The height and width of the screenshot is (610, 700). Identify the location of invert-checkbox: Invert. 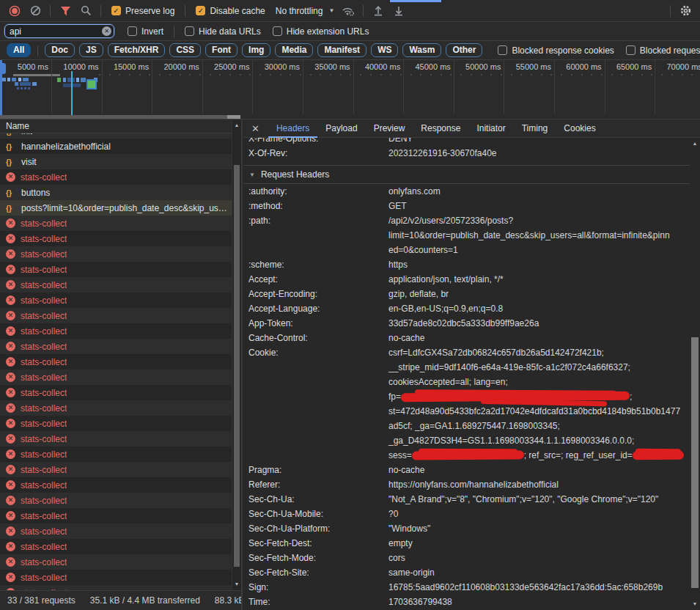
(145, 32).